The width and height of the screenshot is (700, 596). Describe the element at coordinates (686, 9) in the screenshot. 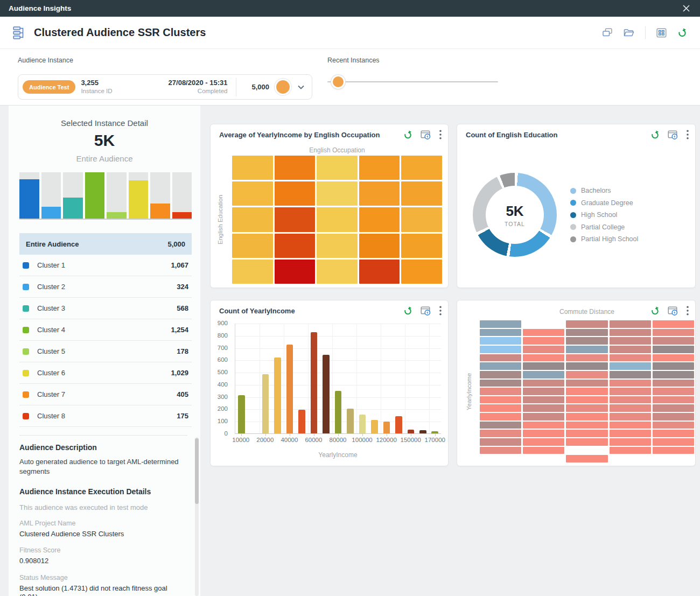

I see `close-icon` at that location.